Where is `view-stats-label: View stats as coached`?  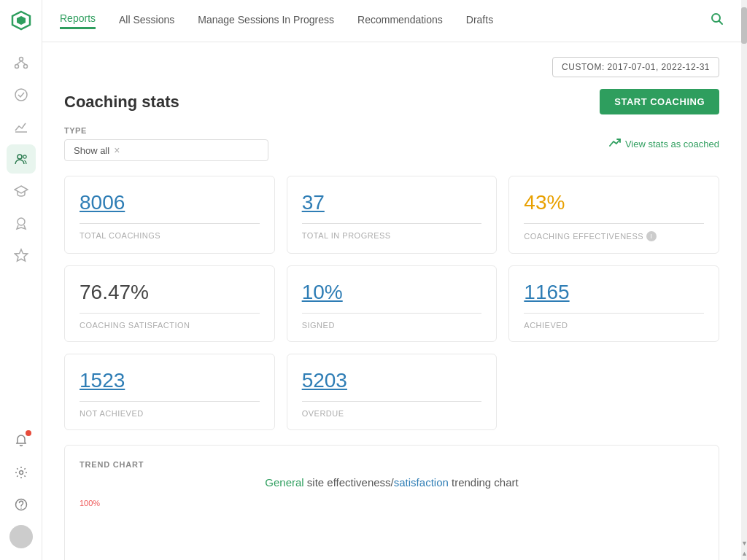
view-stats-label: View stats as coached is located at coordinates (673, 144).